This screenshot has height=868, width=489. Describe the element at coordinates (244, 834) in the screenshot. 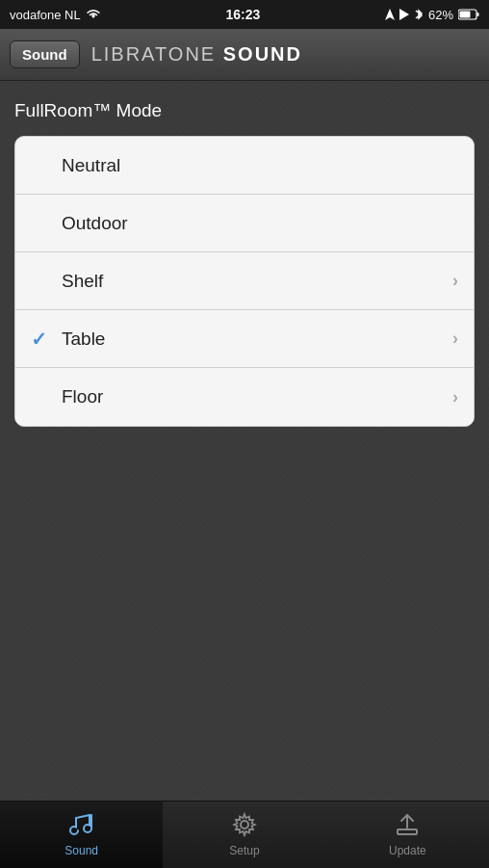

I see `tab-setup: Setup` at that location.